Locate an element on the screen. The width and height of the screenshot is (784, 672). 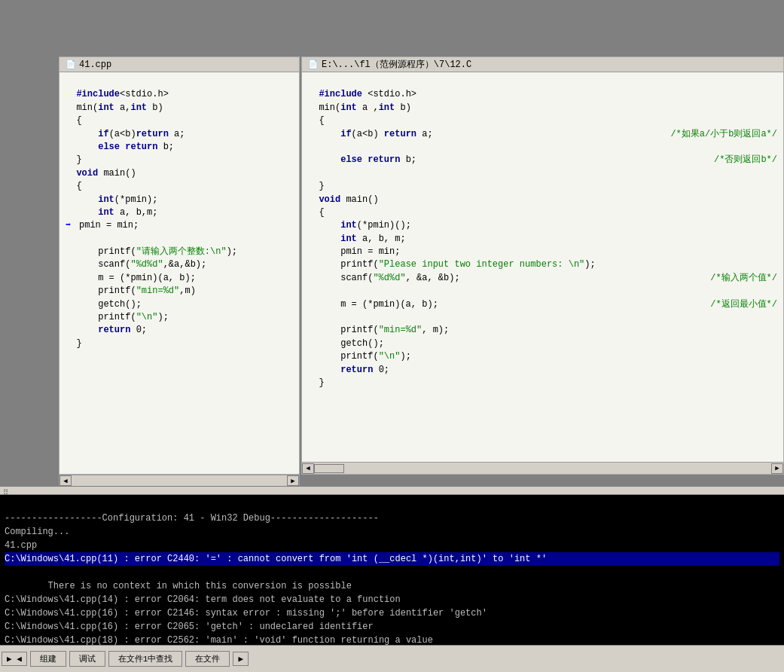
tab-nav-next: ▶ is located at coordinates (241, 658).